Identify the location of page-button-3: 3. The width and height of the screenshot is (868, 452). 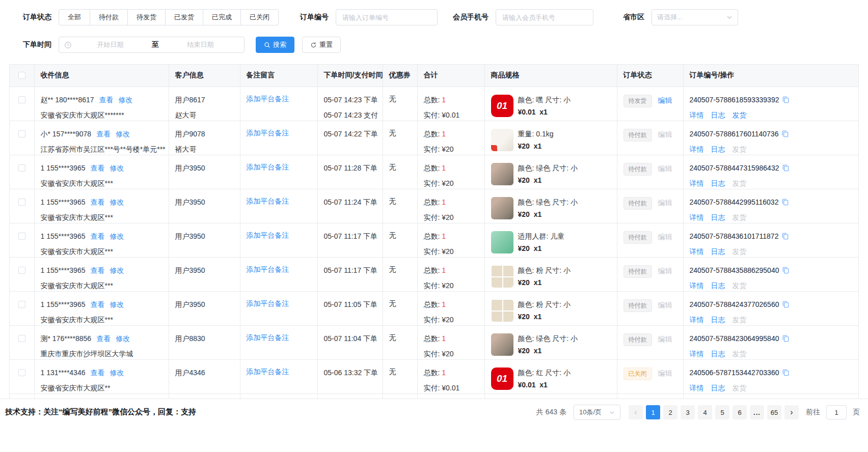
(688, 412).